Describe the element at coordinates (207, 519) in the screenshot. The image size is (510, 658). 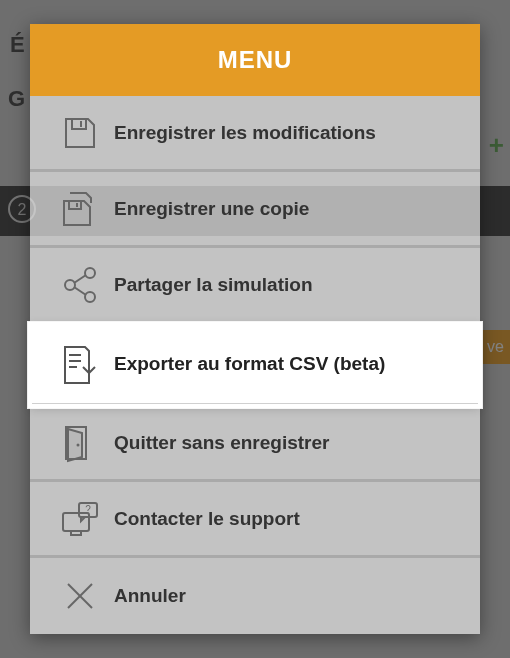
I see `menu-item-label: Contacter le support` at that location.